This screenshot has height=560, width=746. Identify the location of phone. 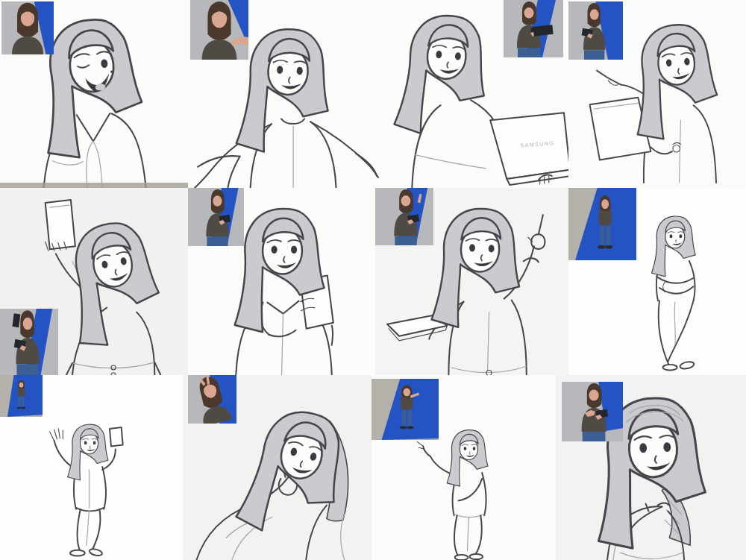
(116, 437).